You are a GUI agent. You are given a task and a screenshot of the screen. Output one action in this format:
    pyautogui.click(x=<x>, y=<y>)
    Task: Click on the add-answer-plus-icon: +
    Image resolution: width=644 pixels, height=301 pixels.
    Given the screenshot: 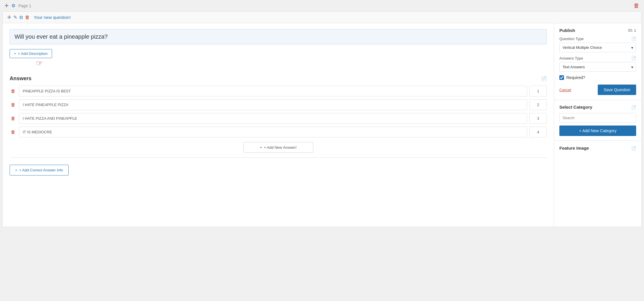 What is the action you would take?
    pyautogui.click(x=261, y=148)
    